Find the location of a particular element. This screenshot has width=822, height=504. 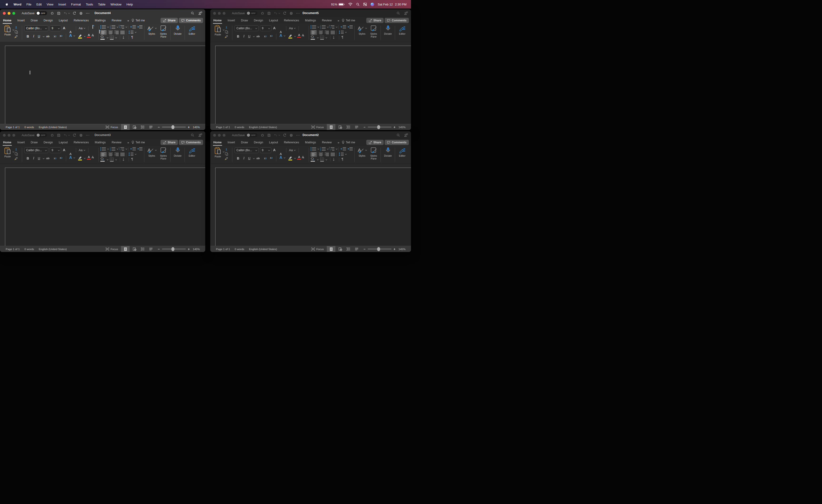

numbered-list-button: 123 is located at coordinates (114, 27).